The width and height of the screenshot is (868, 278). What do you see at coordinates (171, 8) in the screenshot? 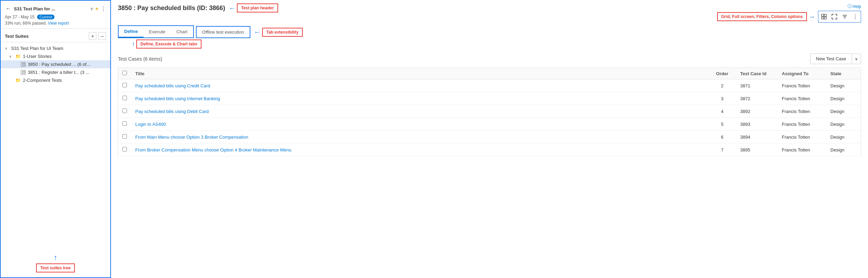
I see `page-title: 3850 : Pay scheduled bills (ID: 3866)` at bounding box center [171, 8].